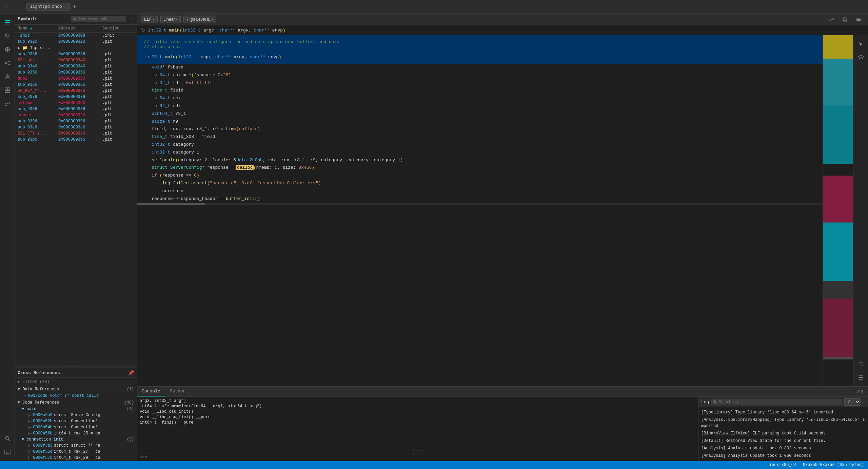 The image size is (868, 469). Describe the element at coordinates (75, 7) in the screenshot. I see `add-tab-button: +` at that location.